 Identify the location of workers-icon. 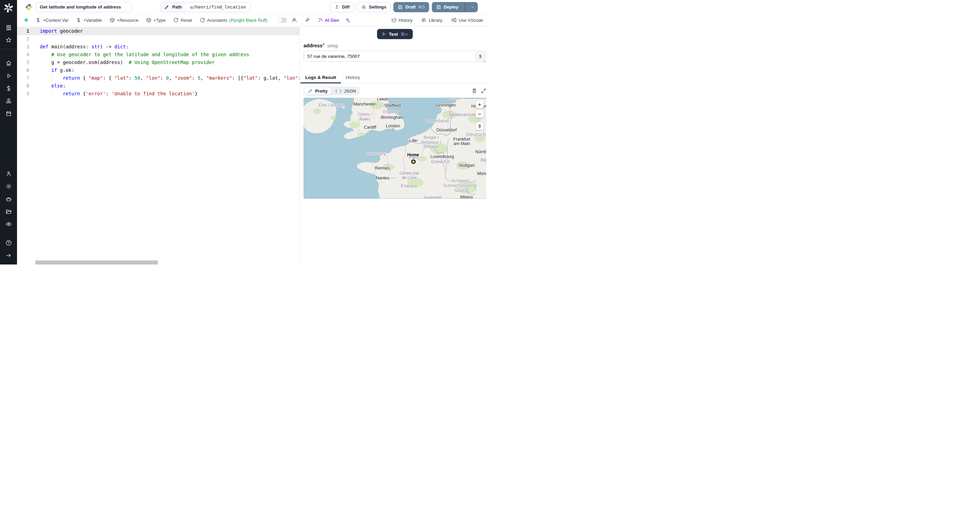
(8, 199).